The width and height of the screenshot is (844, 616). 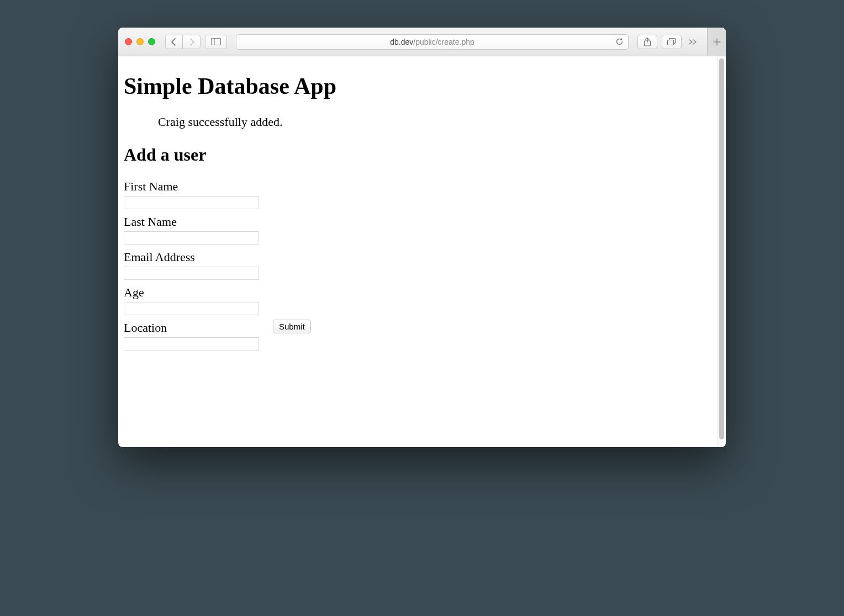 What do you see at coordinates (191, 273) in the screenshot?
I see `email-input` at bounding box center [191, 273].